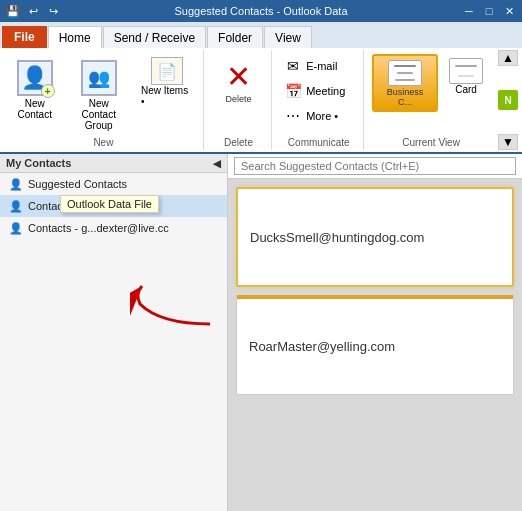 This screenshot has width=522, height=511. I want to click on contacts-live-icon: 👤, so click(16, 228).